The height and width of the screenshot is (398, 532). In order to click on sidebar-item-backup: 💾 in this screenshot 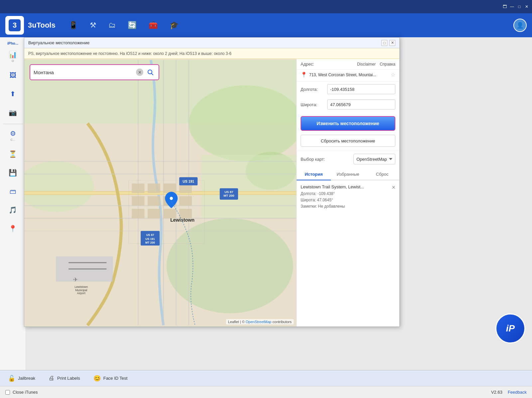, I will do `click(13, 173)`.